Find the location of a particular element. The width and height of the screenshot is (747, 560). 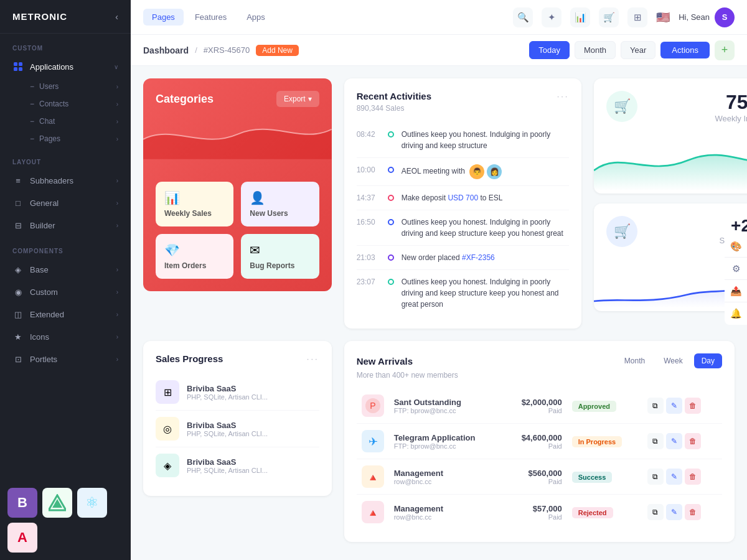

sales-info-1: Briviba SaaS PHP, SQLite, Artisan CLI... is located at coordinates (253, 392).